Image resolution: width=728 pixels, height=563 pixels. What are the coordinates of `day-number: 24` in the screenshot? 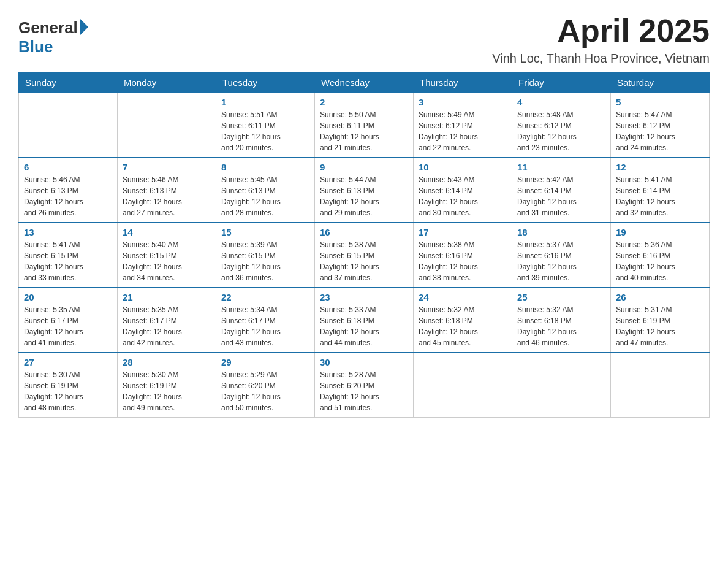 It's located at (463, 297).